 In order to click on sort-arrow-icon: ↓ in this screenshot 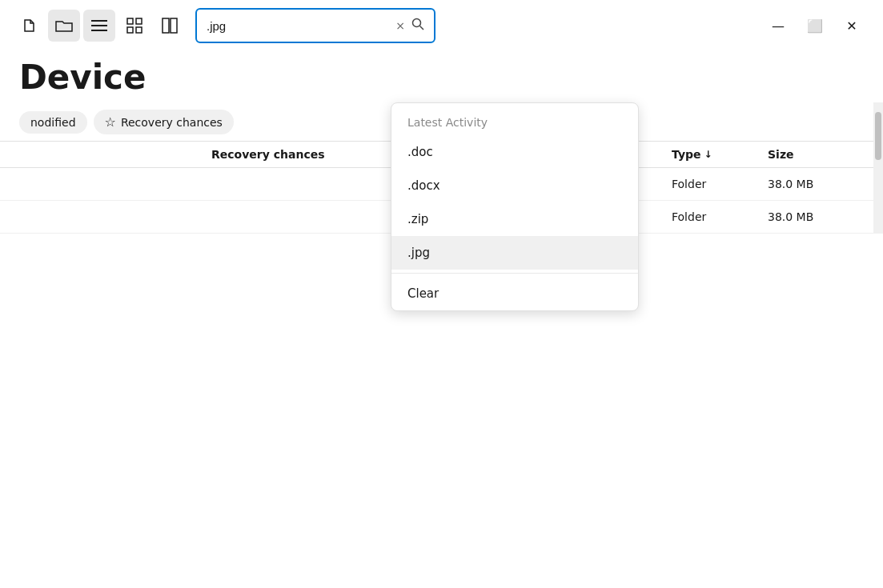, I will do `click(708, 154)`.